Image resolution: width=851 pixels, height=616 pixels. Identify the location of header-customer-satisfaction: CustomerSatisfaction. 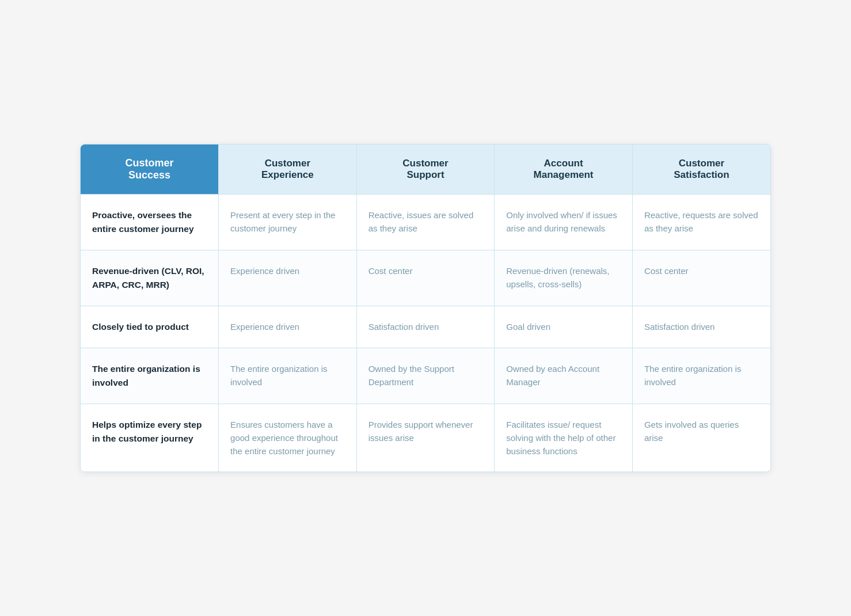
(701, 169).